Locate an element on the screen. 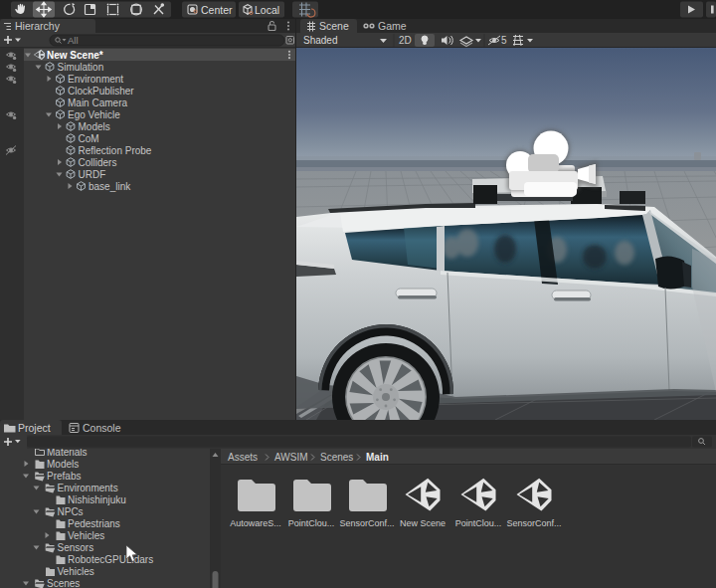  svg-text: Ego Vehicle is located at coordinates (93, 115).